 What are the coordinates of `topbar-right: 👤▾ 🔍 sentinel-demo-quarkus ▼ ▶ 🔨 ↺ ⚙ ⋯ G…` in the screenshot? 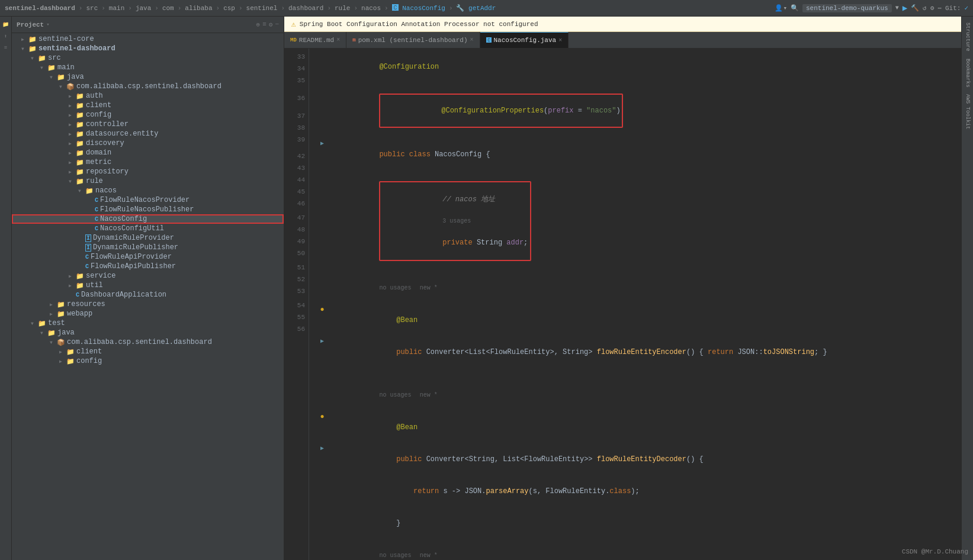 It's located at (872, 8).